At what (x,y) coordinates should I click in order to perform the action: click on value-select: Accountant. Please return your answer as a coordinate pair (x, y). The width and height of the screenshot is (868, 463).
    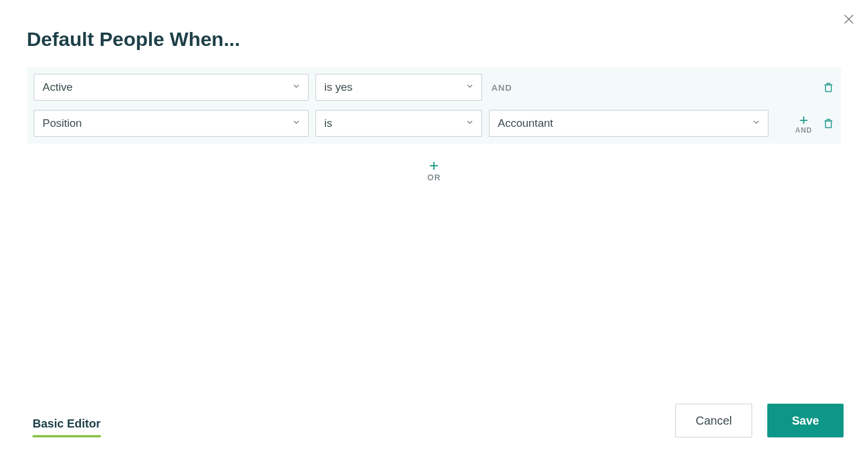
    Looking at the image, I should click on (629, 123).